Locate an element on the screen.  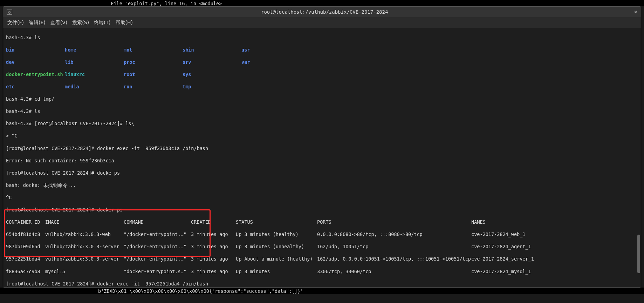
docker-ps-row: 957e2251bda4vulhub/zabbix:3.0.3-server"/… is located at coordinates (322, 259).